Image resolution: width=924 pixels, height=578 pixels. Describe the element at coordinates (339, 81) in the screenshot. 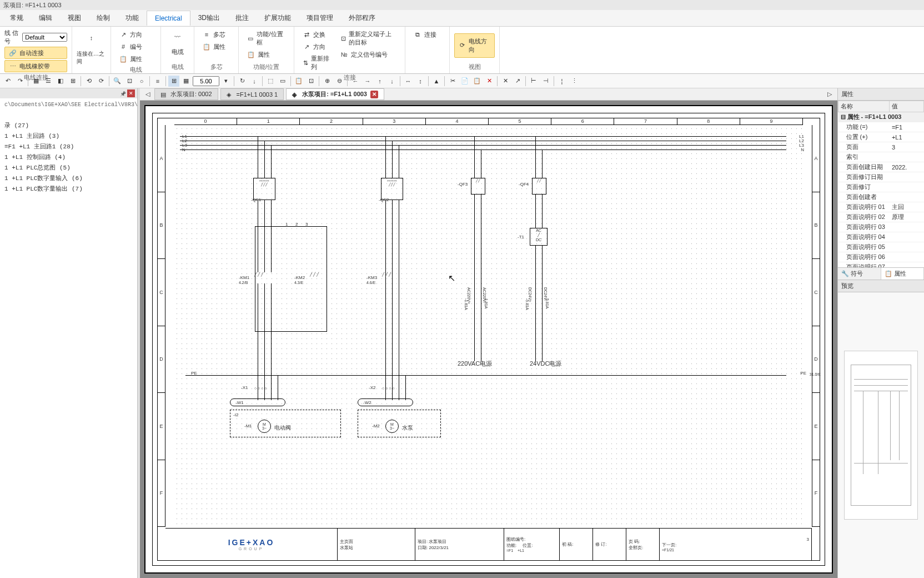

I see `tb-btn-17: ⊖` at that location.